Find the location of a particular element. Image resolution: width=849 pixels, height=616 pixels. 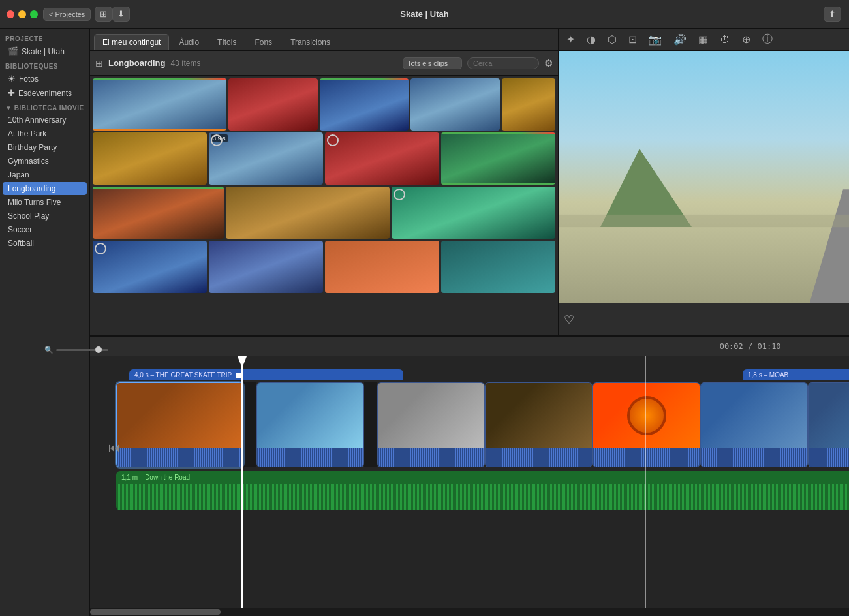

magic-wand-button: ✦ is located at coordinates (570, 39).